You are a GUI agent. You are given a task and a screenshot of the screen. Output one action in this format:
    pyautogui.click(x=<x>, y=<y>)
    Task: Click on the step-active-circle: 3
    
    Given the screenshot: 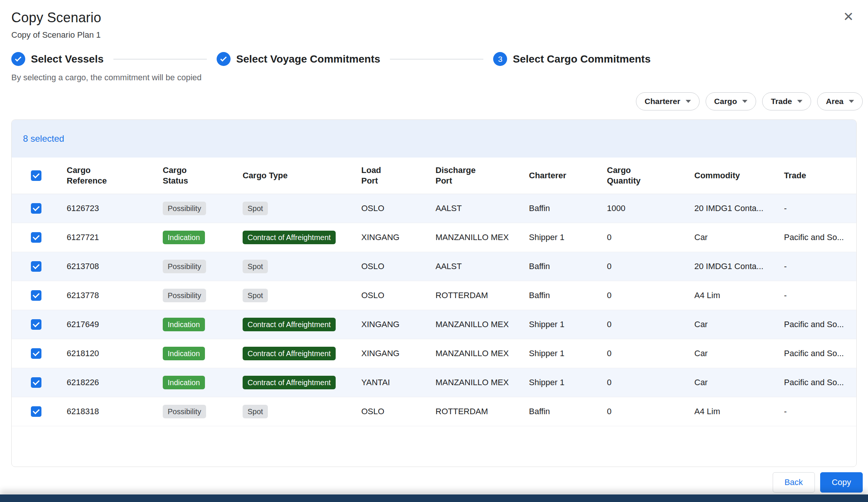 What is the action you would take?
    pyautogui.click(x=500, y=59)
    